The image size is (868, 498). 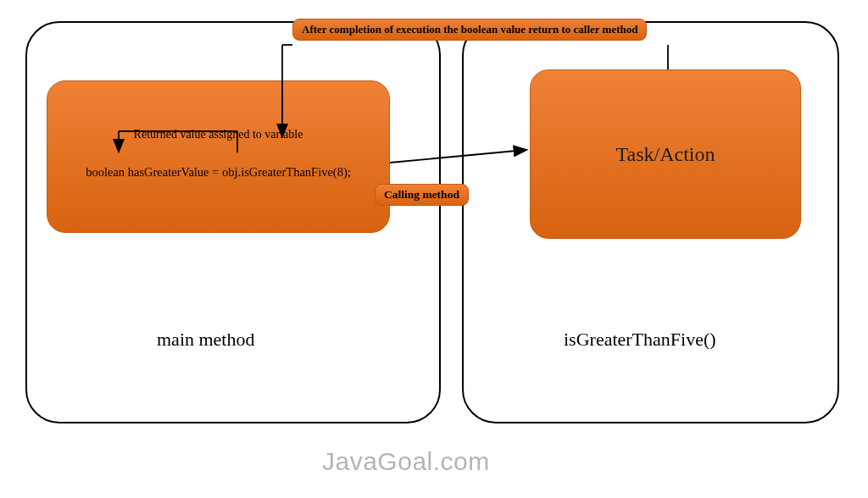 What do you see at coordinates (205, 340) in the screenshot?
I see `main-method-title: main method` at bounding box center [205, 340].